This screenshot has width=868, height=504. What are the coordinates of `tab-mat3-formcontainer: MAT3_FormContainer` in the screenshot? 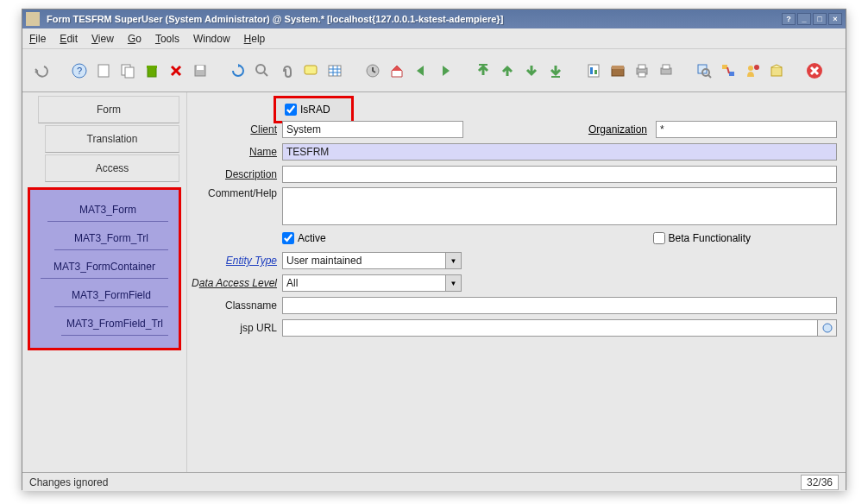 It's located at (104, 266).